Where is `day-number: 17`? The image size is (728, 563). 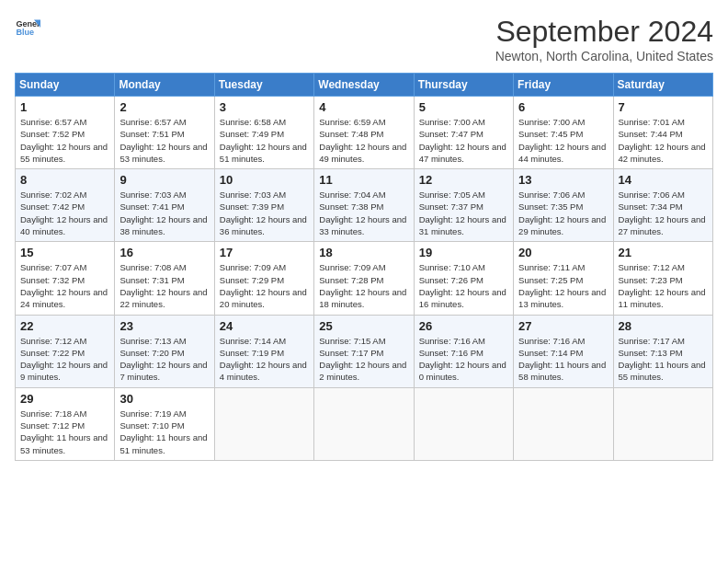
day-number: 17 is located at coordinates (265, 252).